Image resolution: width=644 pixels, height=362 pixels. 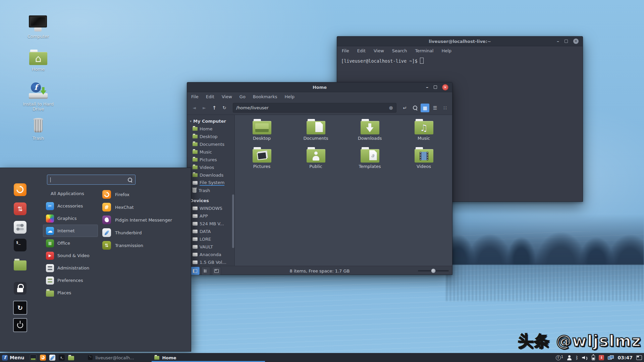 I want to click on notifications-applet: ! 1, so click(x=559, y=358).